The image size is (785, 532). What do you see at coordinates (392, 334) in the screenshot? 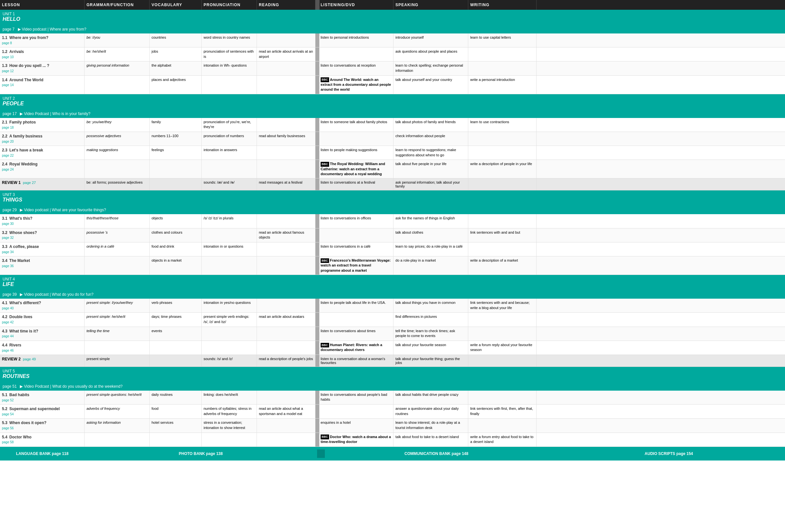
I see `lesson-row-43: 4.3 What time is it? page 44 telling the…` at bounding box center [392, 334].